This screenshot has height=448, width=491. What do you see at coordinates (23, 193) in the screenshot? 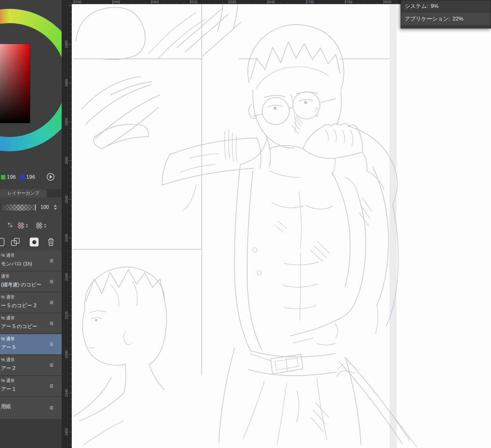
I see `tab-layer-comp: レイヤーカンプ` at bounding box center [23, 193].